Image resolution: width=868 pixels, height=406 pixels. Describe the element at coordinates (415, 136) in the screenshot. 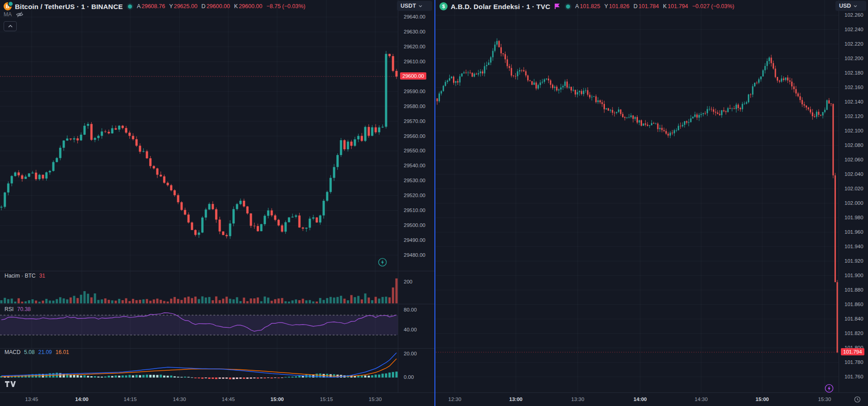

I see `price-axis-label: 29560.00` at that location.